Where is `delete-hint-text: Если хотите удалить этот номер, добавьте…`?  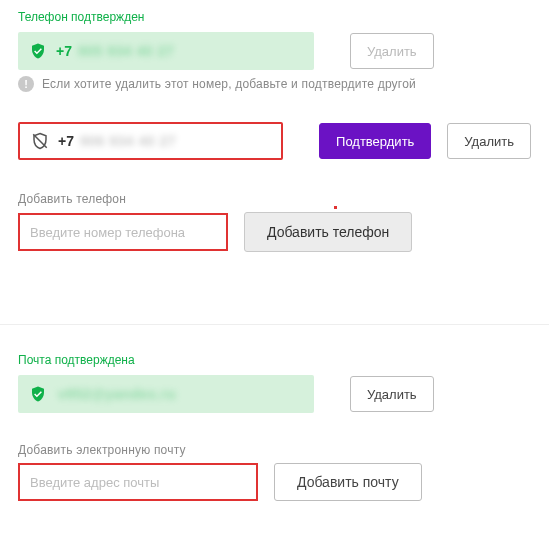
delete-hint-text: Если хотите удалить этот номер, добавьте… is located at coordinates (229, 84).